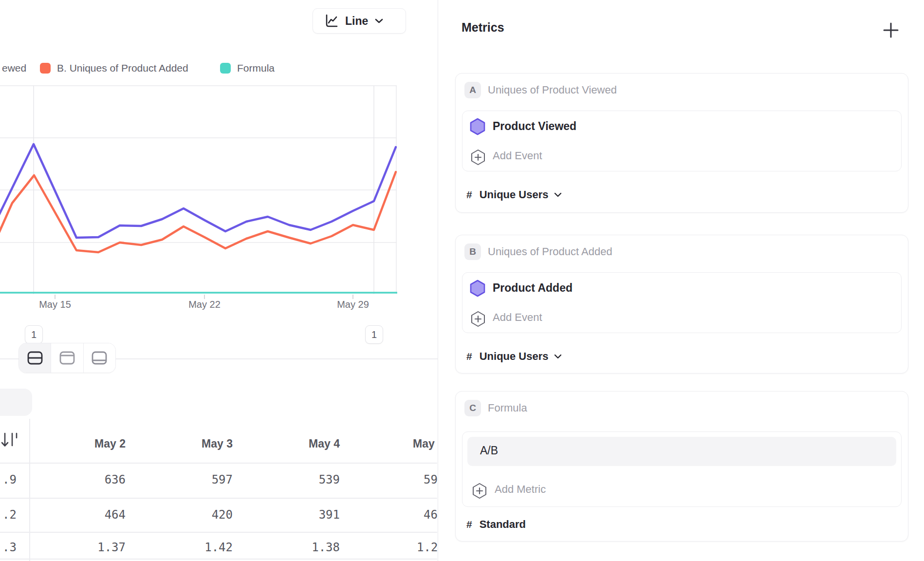  I want to click on table-cell: 1.42, so click(194, 547).